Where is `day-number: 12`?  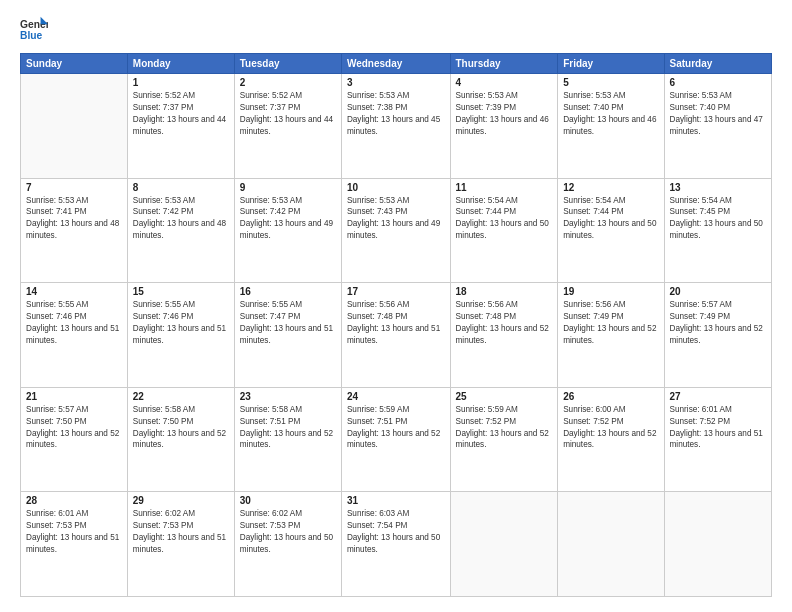 day-number: 12 is located at coordinates (610, 188).